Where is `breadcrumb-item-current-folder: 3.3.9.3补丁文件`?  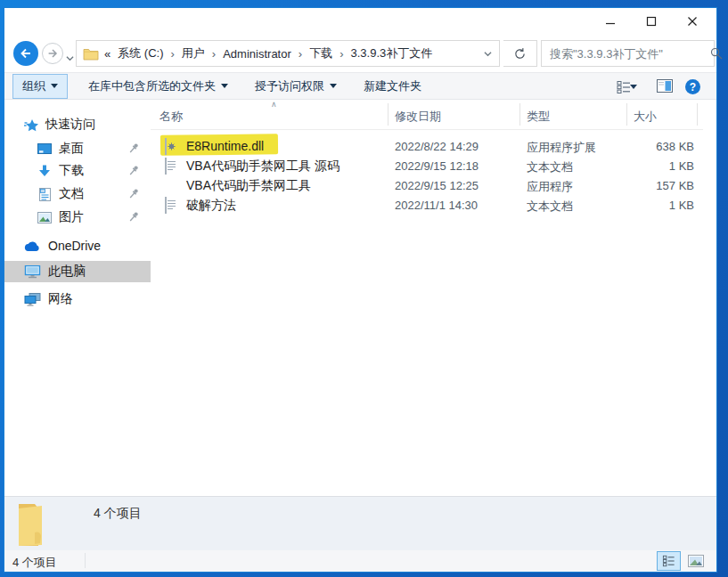
breadcrumb-item-current-folder: 3.3.9.3补丁文件 is located at coordinates (391, 53).